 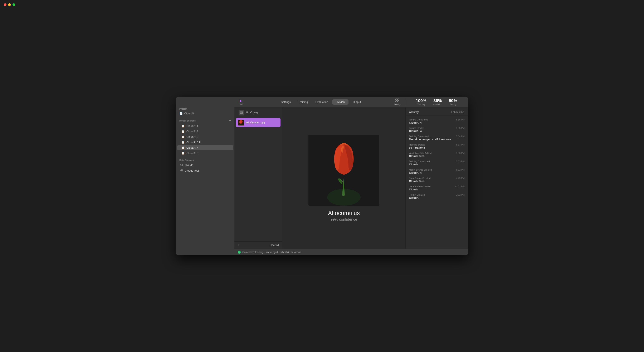 What do you see at coordinates (344, 213) in the screenshot?
I see `preview-classification: Altocumulus` at bounding box center [344, 213].